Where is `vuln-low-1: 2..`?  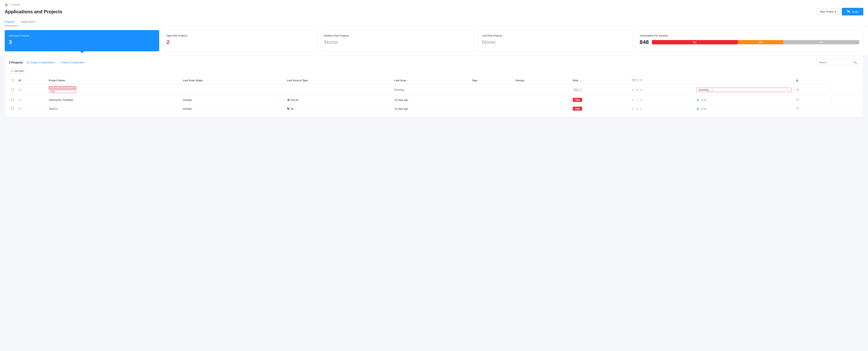 vuln-low-1: 2.. is located at coordinates (642, 100).